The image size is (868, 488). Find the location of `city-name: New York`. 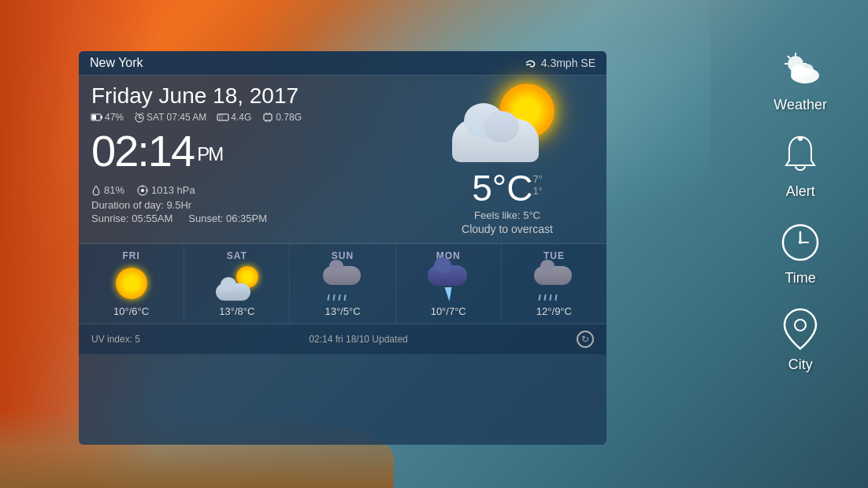

city-name: New York is located at coordinates (117, 63).